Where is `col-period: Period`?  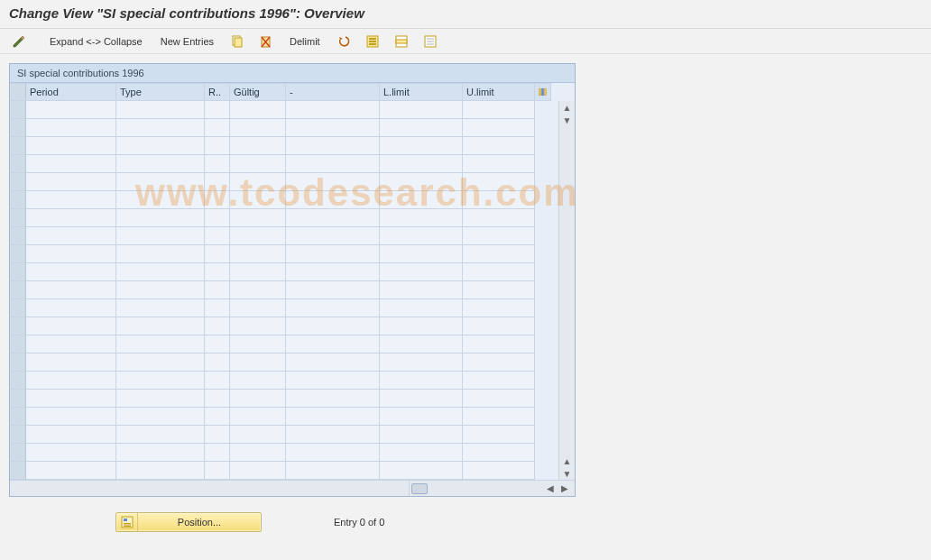 col-period: Period is located at coordinates (71, 92).